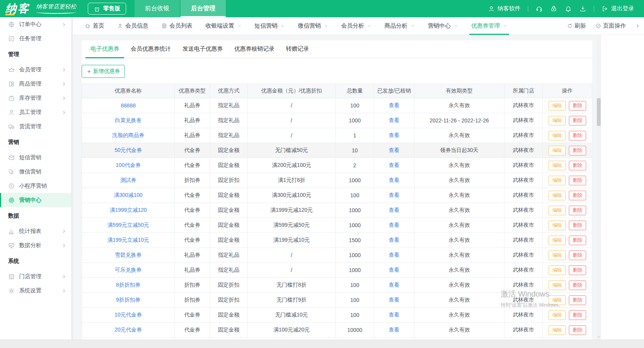 This screenshot has height=348, width=644. I want to click on sidebar-item: 短信营销, so click(36, 157).